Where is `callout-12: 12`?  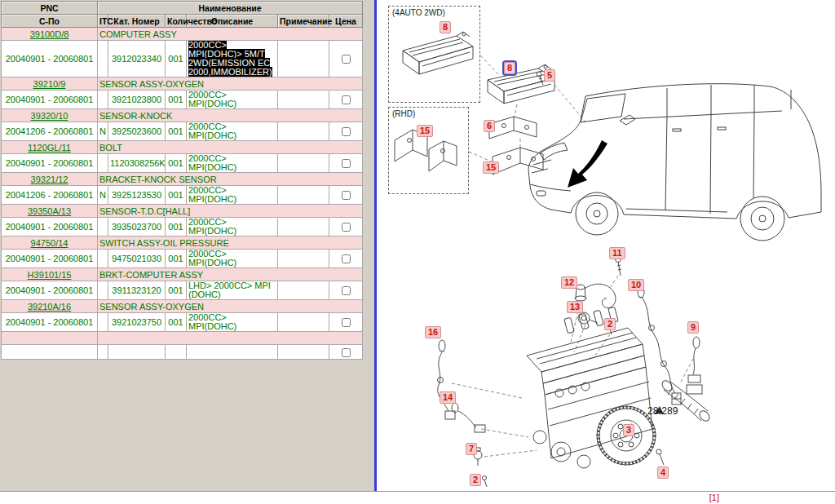 callout-12: 12 is located at coordinates (569, 282).